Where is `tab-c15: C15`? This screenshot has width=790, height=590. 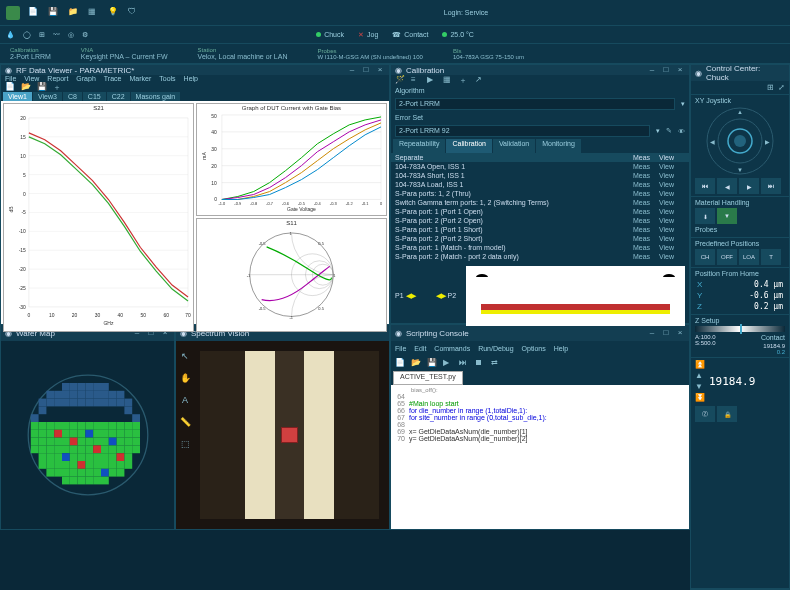
tab-c15: C15 is located at coordinates (94, 96).